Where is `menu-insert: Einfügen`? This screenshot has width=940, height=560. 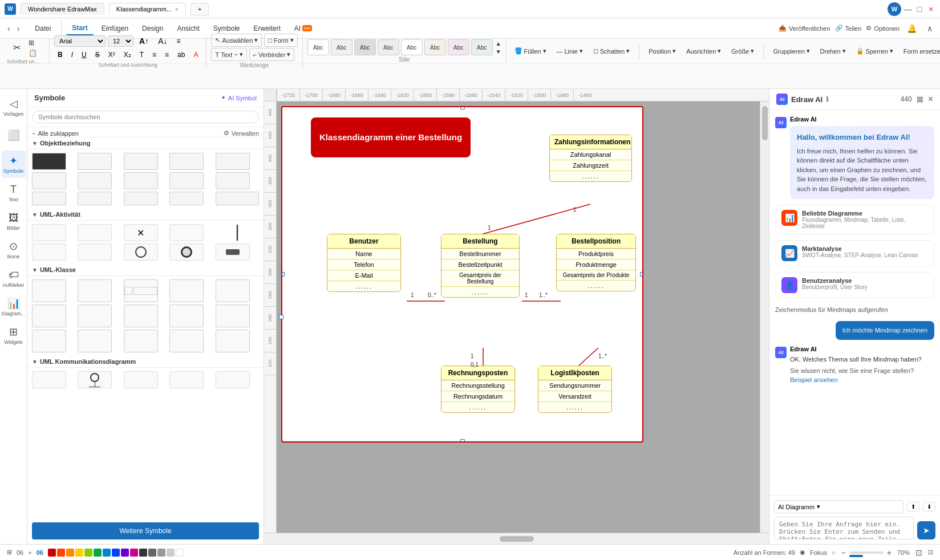 menu-insert: Einfügen is located at coordinates (115, 29).